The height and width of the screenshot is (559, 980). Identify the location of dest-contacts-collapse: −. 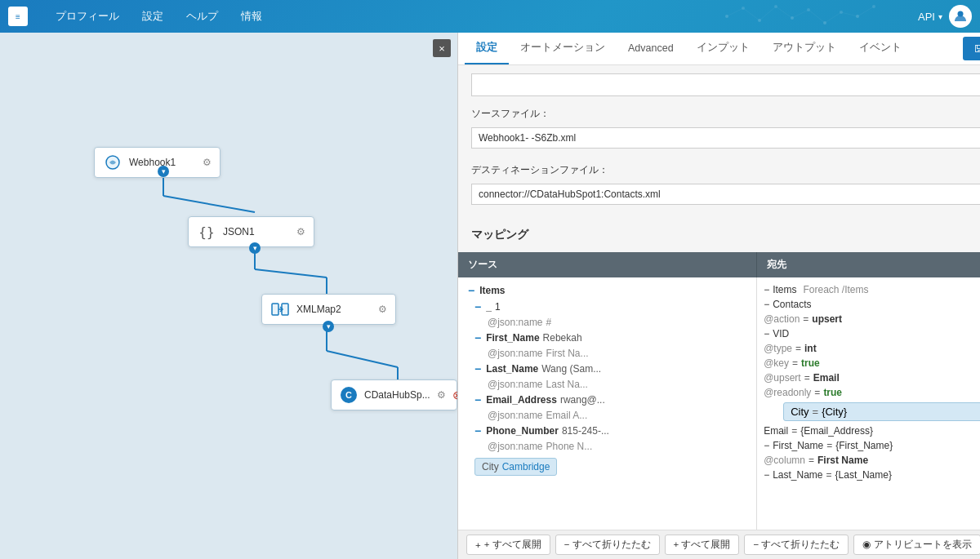
(766, 304).